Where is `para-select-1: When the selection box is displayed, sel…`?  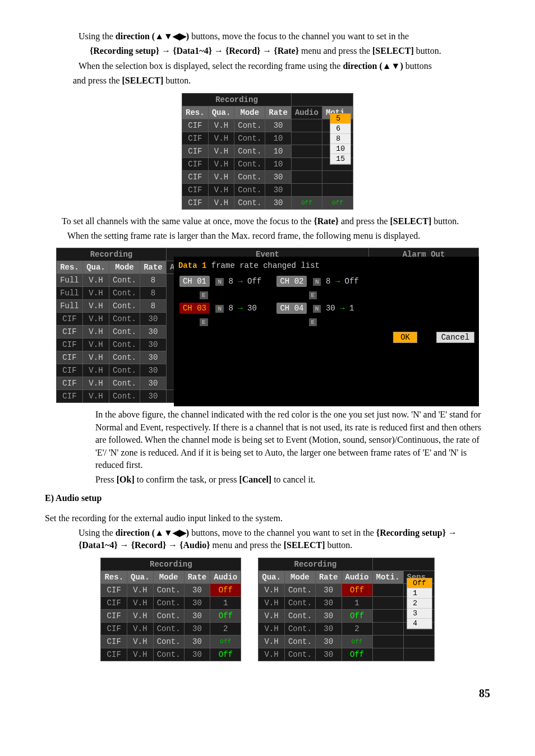
para-select-1: When the selection box is displayed, sel… is located at coordinates (284, 66).